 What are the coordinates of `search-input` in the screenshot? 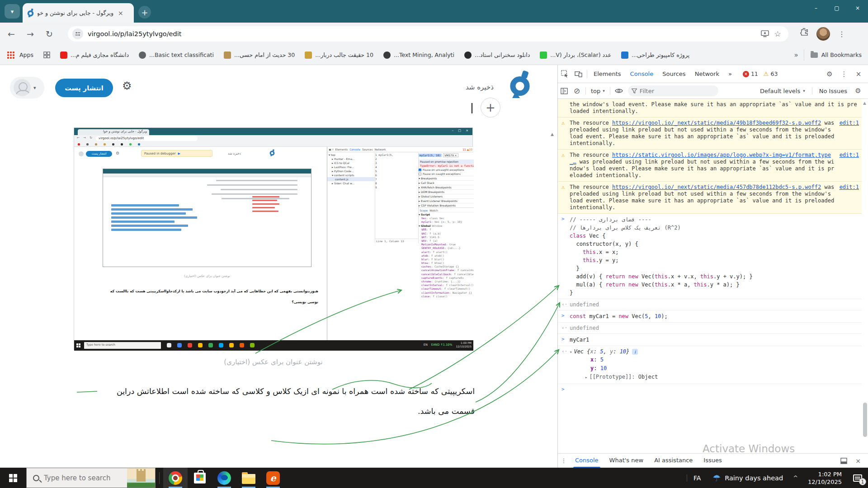 It's located at (83, 478).